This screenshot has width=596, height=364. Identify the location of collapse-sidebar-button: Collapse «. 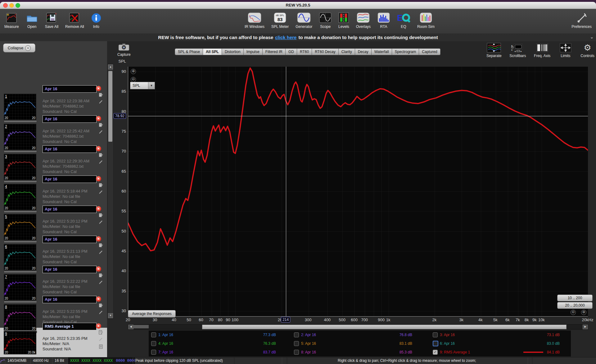
(19, 48).